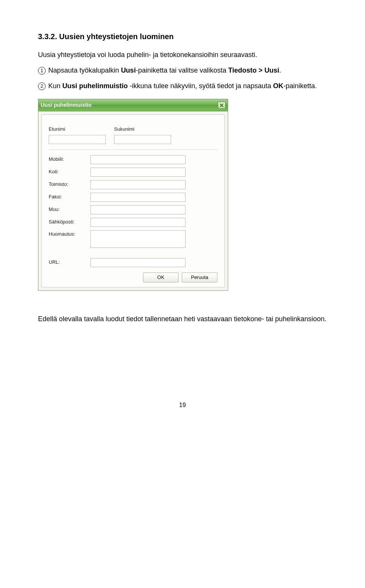 The height and width of the screenshot is (588, 365). What do you see at coordinates (133, 210) in the screenshot?
I see `other-row: Muu:` at bounding box center [133, 210].